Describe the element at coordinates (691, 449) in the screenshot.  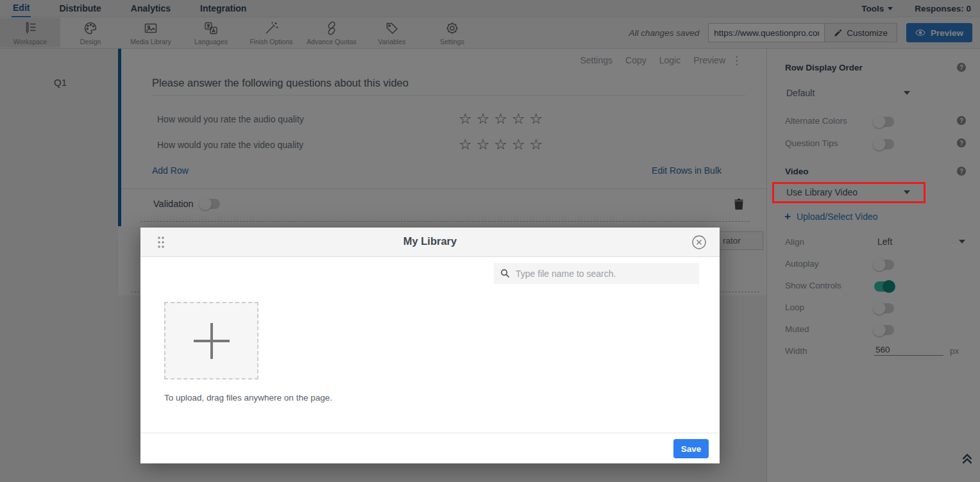
I see `save-button: Save` at that location.